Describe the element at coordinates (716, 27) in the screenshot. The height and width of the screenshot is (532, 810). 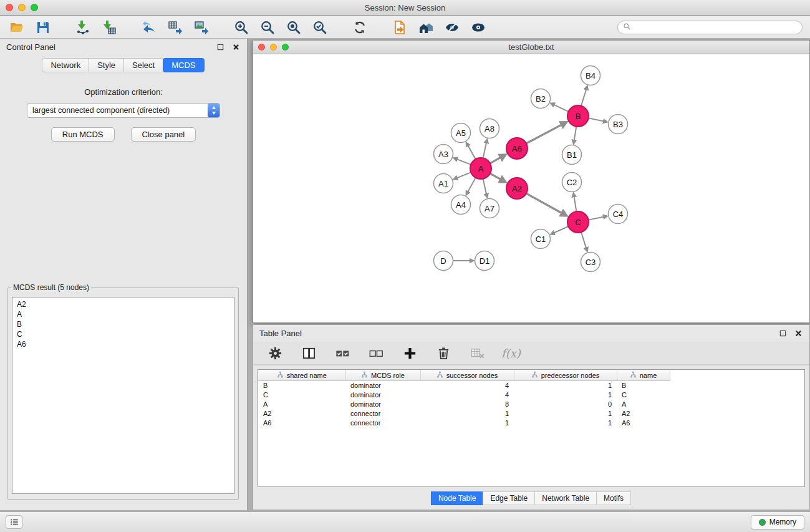
I see `search-input` at that location.